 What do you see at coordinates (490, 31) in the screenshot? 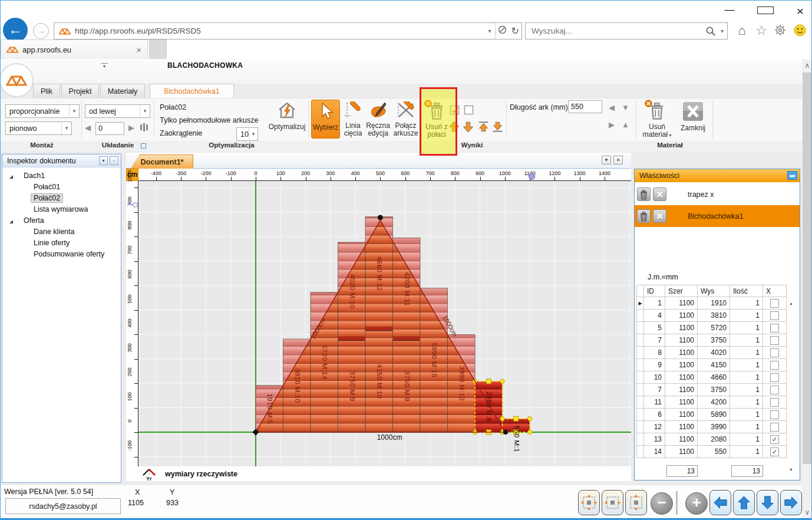
I see `address-dropdown-caret: ▾` at bounding box center [490, 31].